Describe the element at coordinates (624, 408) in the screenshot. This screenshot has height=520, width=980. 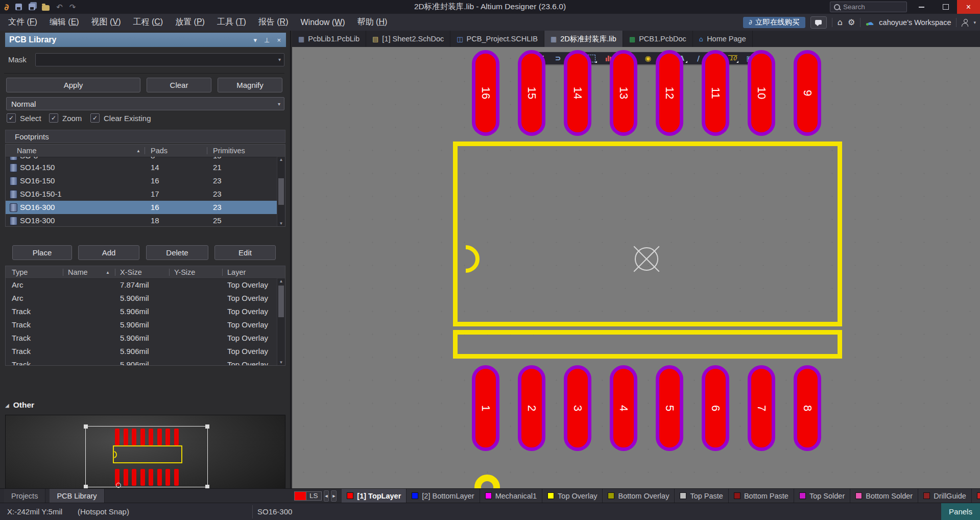
I see `pad-4: 4` at that location.